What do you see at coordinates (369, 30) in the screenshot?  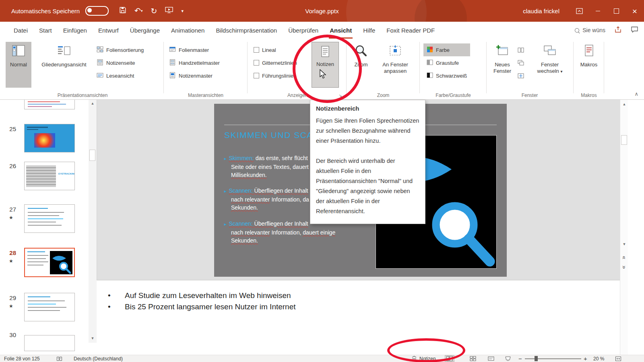 I see `tab-hilfe: Hilfe` at bounding box center [369, 30].